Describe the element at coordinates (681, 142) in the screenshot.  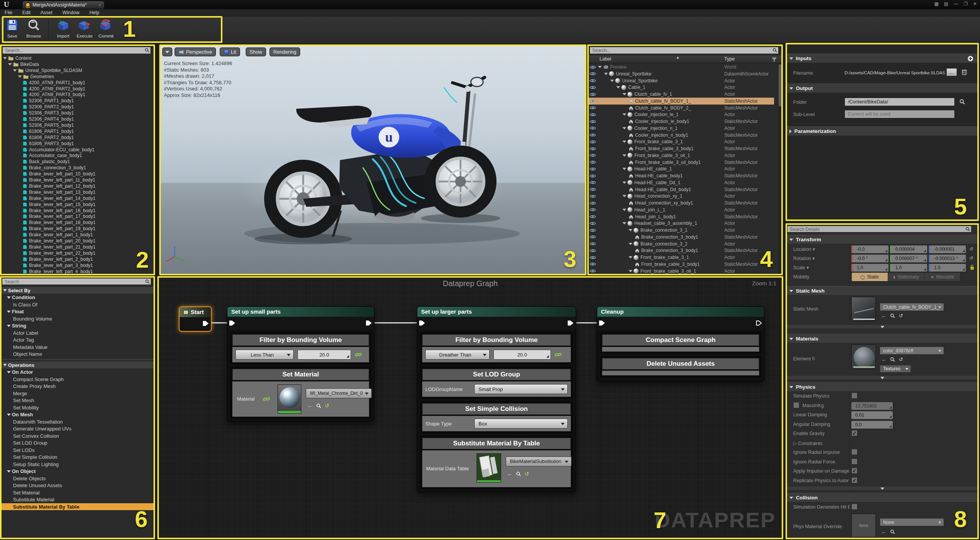
I see `outliner-row: Front_brake_cable_3_1Actor` at that location.